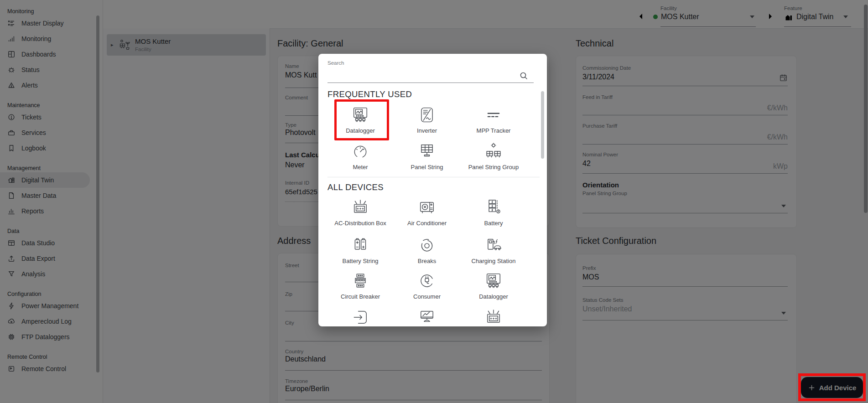  I want to click on device-tile-mpp-tracker: MPP Tracker, so click(494, 119).